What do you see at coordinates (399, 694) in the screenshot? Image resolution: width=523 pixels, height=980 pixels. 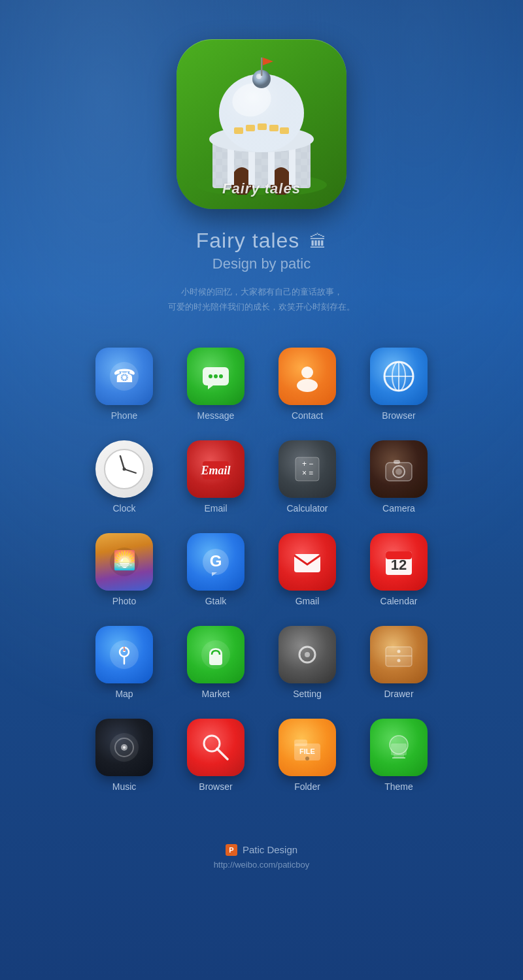 I see `icon-label-drawer: Drawer` at bounding box center [399, 694].